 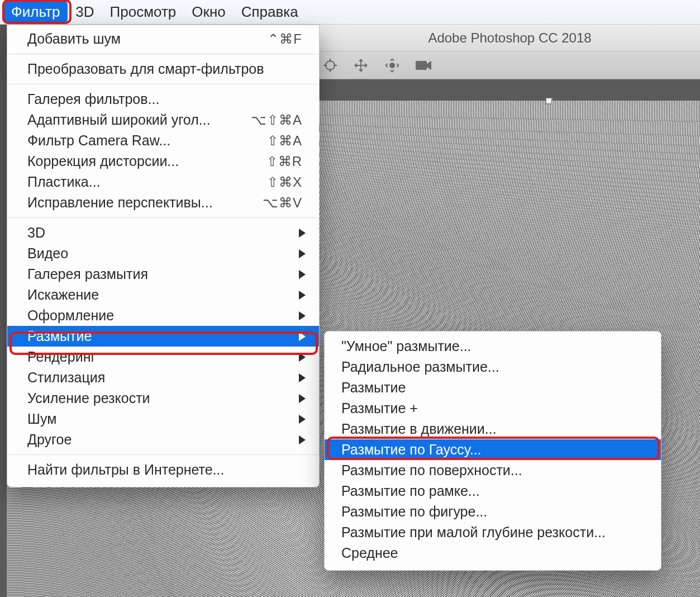 What do you see at coordinates (392, 65) in the screenshot?
I see `orbit-icon` at bounding box center [392, 65].